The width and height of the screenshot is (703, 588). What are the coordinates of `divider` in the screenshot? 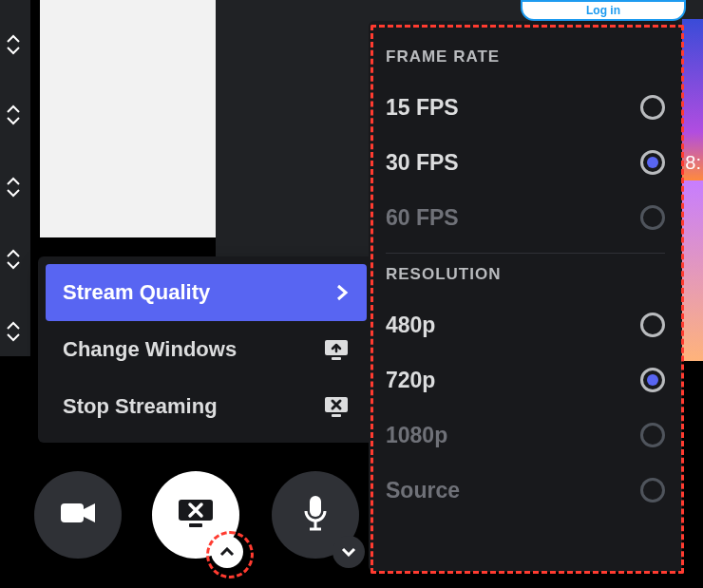 It's located at (525, 253).